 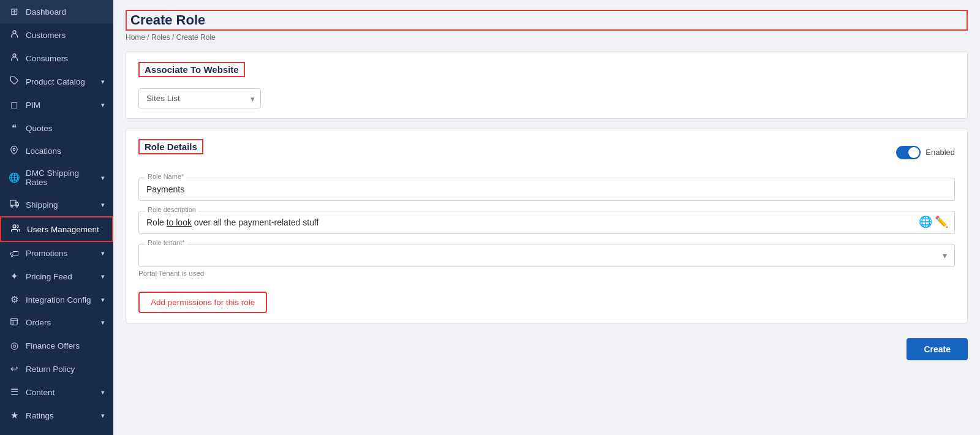 What do you see at coordinates (56, 415) in the screenshot?
I see `sidebar-item-ratings: ★ Ratings ▾` at bounding box center [56, 415].